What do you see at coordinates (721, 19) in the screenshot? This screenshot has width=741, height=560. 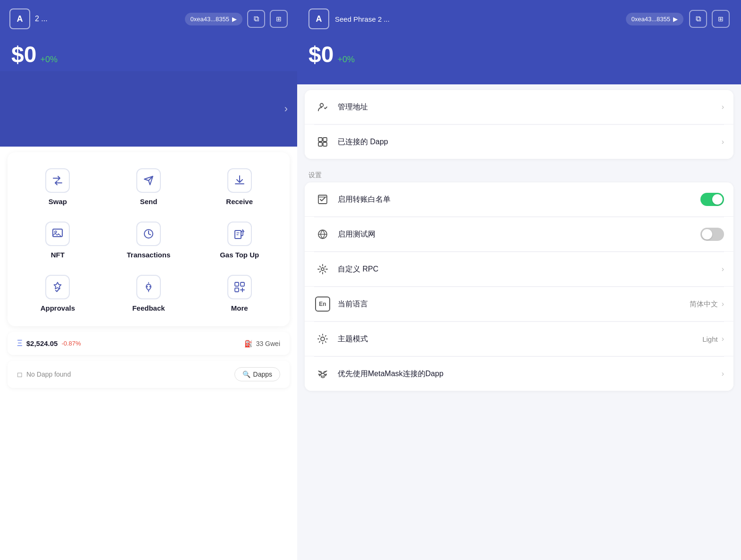 I see `right-expand-button: ⊞` at bounding box center [721, 19].